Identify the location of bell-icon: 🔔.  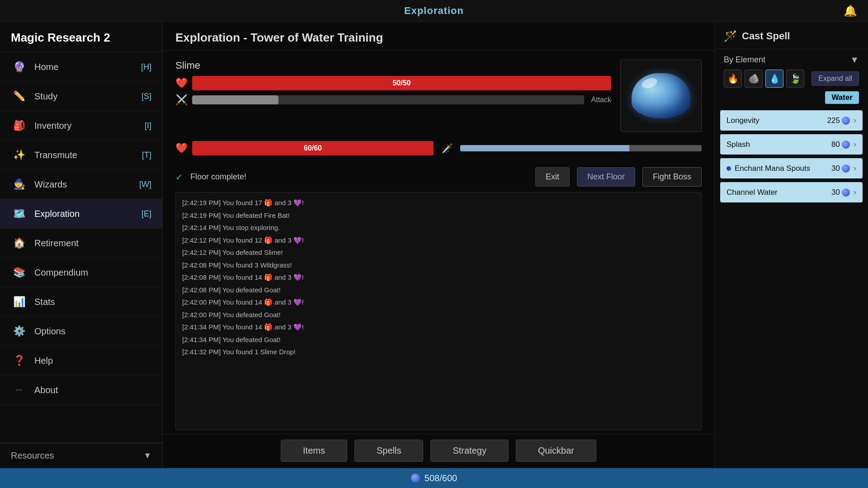
(850, 11).